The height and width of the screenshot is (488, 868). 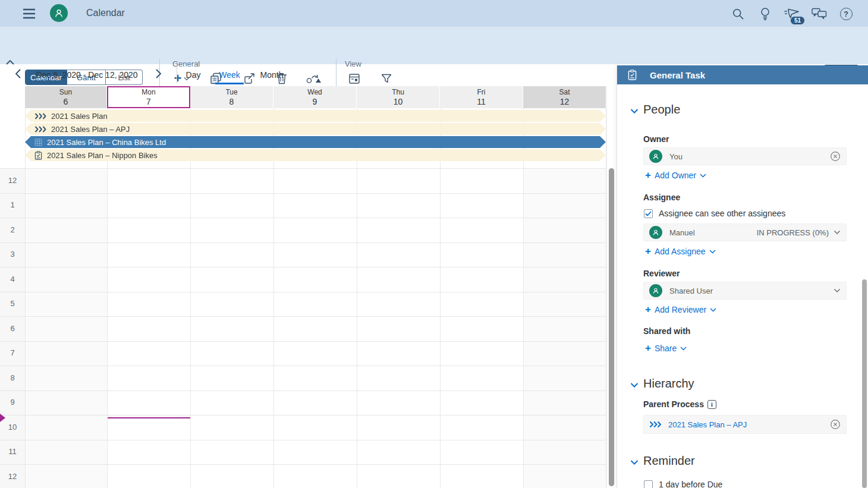 What do you see at coordinates (159, 74) in the screenshot?
I see `next-week-button` at bounding box center [159, 74].